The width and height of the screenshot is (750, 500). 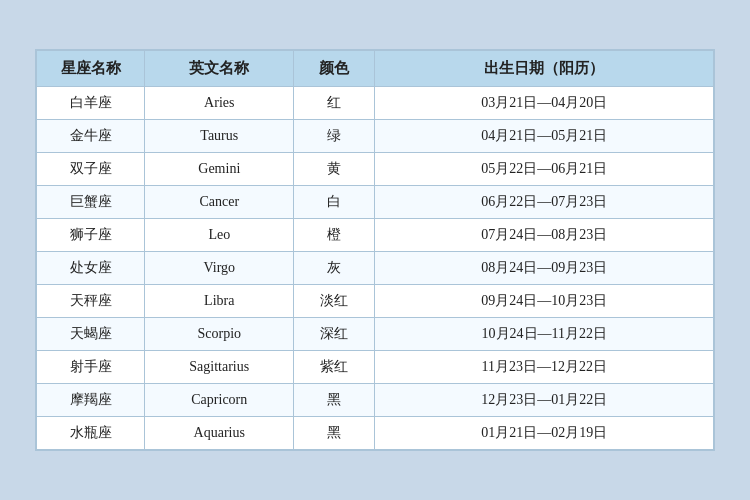 What do you see at coordinates (91, 136) in the screenshot?
I see `cell-cn: 金牛座` at bounding box center [91, 136].